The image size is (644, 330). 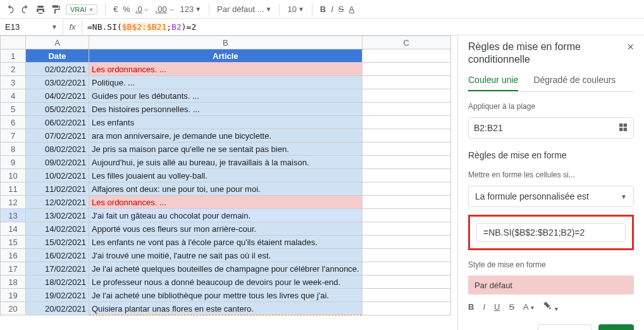 What do you see at coordinates (406, 43) in the screenshot?
I see `col-header-C: C` at bounding box center [406, 43].